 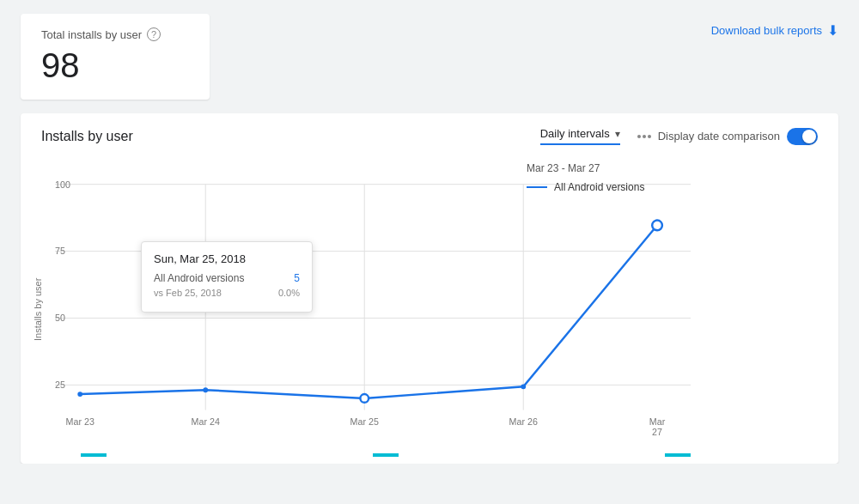 I want to click on legend-line-icon, so click(x=537, y=187).